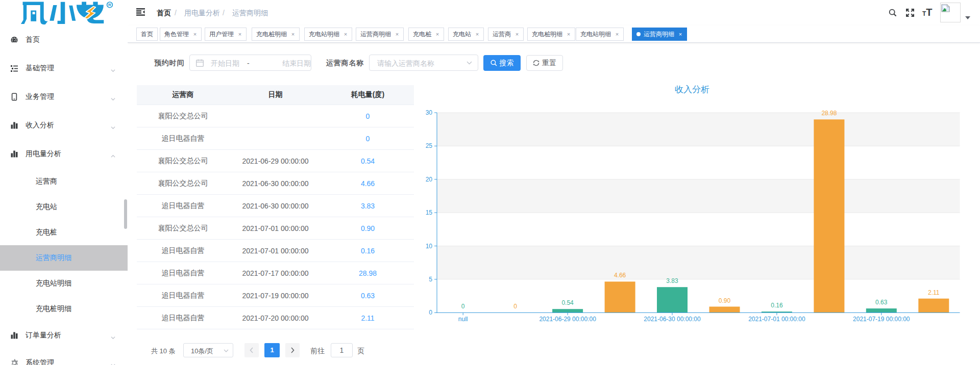 Image resolution: width=980 pixels, height=365 pixels. Describe the element at coordinates (620, 275) in the screenshot. I see `svg-text: 4.66` at that location.